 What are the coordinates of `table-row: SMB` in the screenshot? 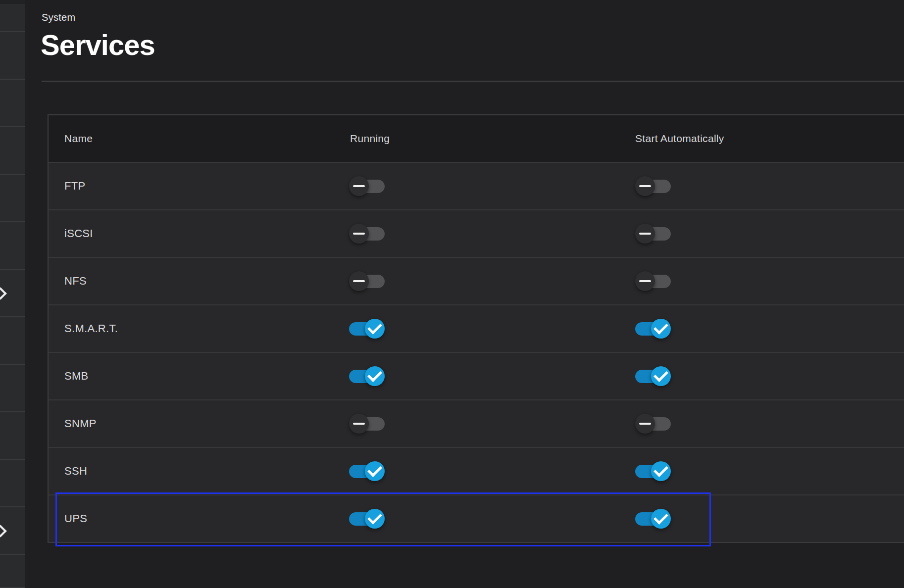 It's located at (476, 377).